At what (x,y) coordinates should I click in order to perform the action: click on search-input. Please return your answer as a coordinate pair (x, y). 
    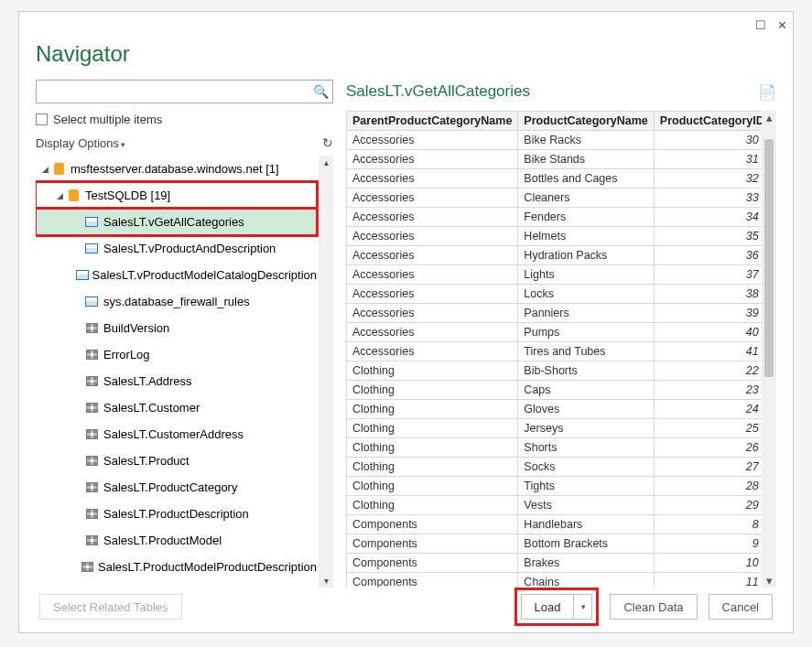
    Looking at the image, I should click on (172, 92).